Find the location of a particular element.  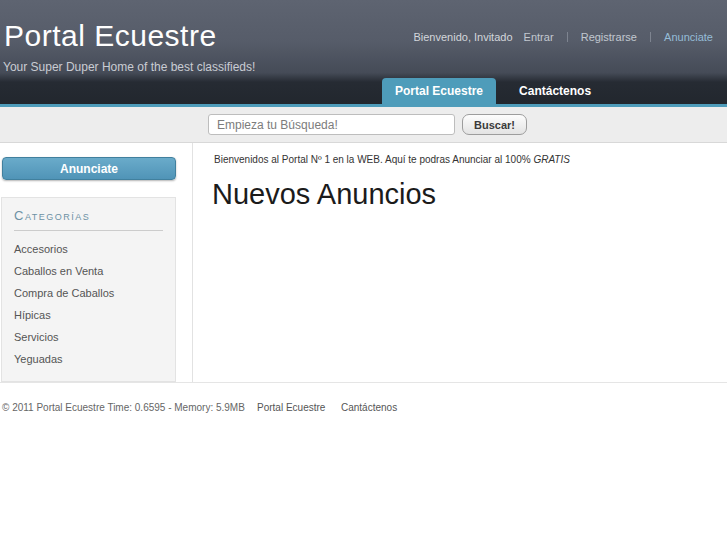

copyright-text: © 2011 Portal Ecuestre Time: 0.6595 - Me… is located at coordinates (124, 408).